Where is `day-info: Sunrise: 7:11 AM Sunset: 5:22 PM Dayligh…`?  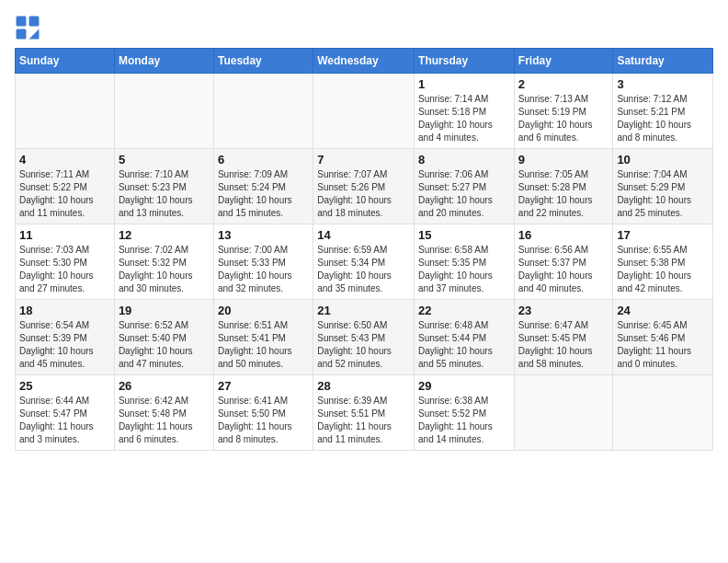
day-info: Sunrise: 7:11 AM Sunset: 5:22 PM Dayligh… is located at coordinates (64, 194).